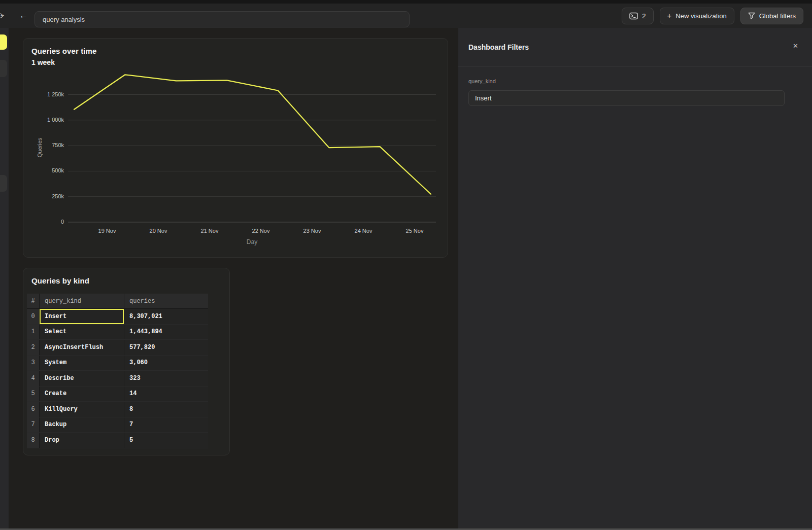  Describe the element at coordinates (33, 332) in the screenshot. I see `row-index-cell: 1` at that location.